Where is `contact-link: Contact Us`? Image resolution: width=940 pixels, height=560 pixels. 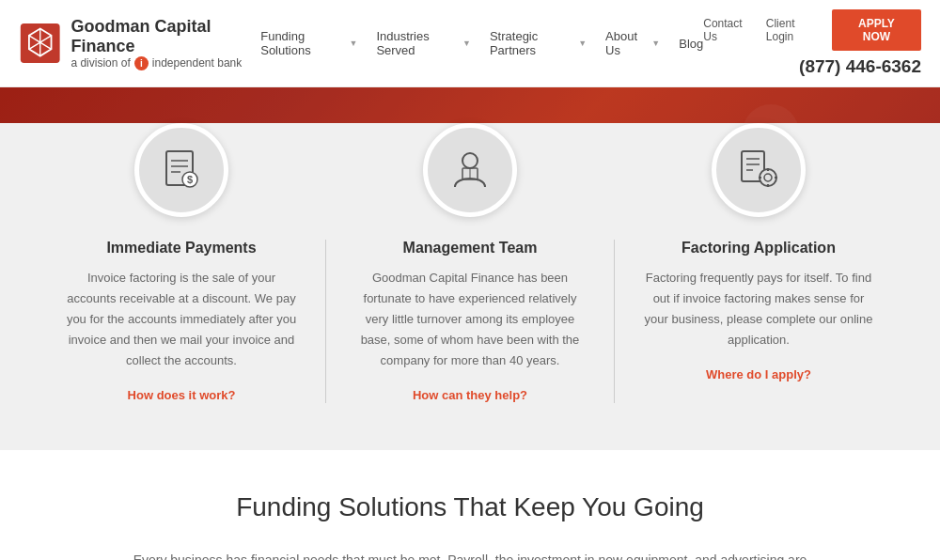
contact-link: Contact Us is located at coordinates (728, 30).